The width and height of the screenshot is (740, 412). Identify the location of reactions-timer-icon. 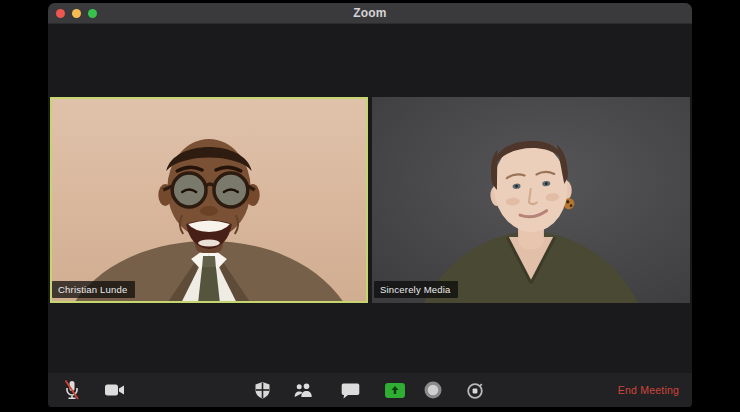
(475, 390).